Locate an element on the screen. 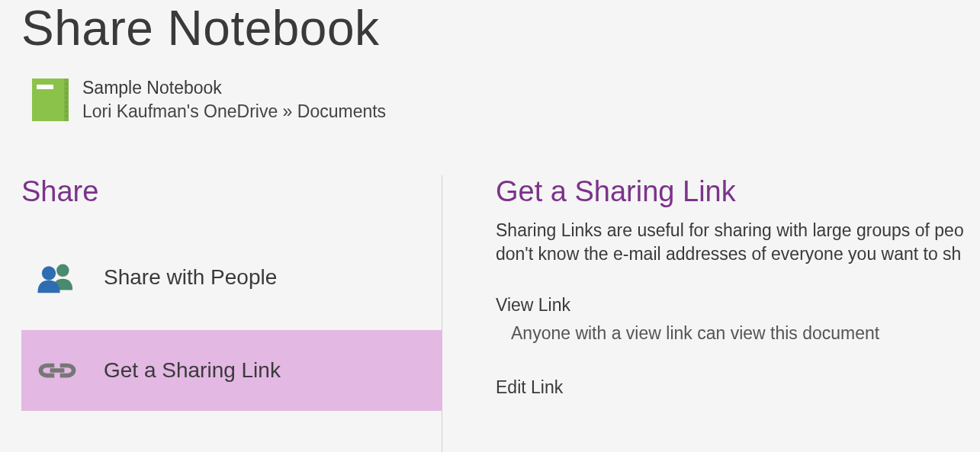 Image resolution: width=980 pixels, height=452 pixels. edit-link-label: Edit Link is located at coordinates (736, 387).